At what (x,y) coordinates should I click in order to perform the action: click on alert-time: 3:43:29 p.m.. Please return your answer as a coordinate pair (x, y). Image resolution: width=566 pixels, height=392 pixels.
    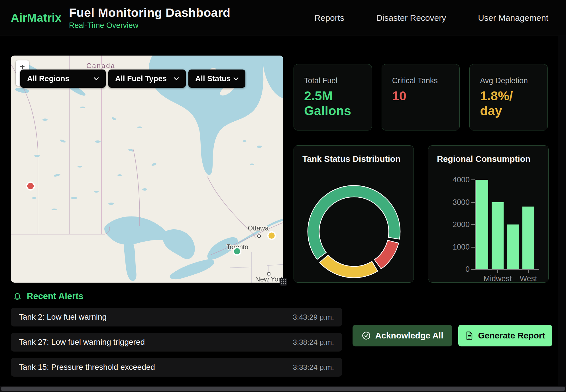
    Looking at the image, I should click on (313, 317).